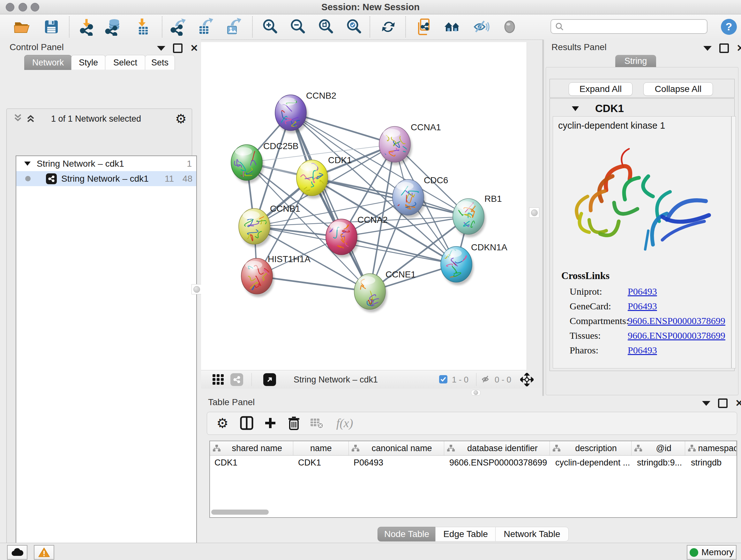 This screenshot has height=560, width=741. Describe the element at coordinates (646, 276) in the screenshot. I see `crosslinks-title: CrossLinks` at that location.